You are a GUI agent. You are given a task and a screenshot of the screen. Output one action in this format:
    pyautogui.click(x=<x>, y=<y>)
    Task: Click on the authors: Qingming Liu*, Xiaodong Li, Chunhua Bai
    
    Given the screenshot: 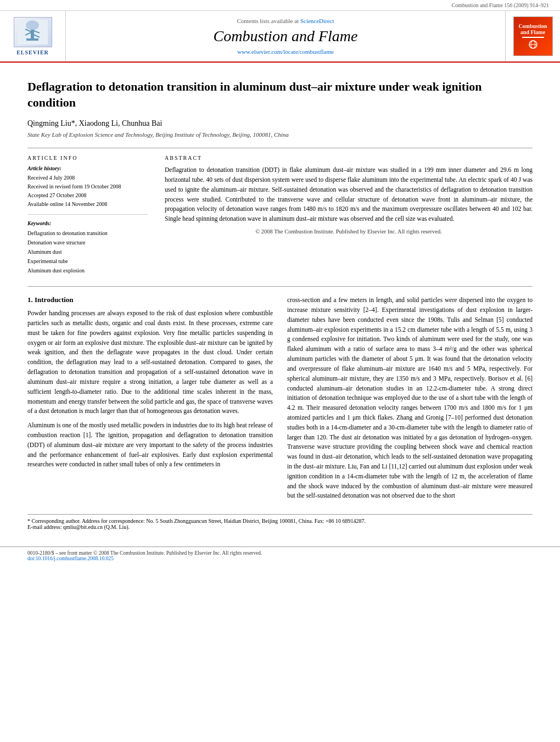 What is the action you would take?
    pyautogui.click(x=280, y=124)
    